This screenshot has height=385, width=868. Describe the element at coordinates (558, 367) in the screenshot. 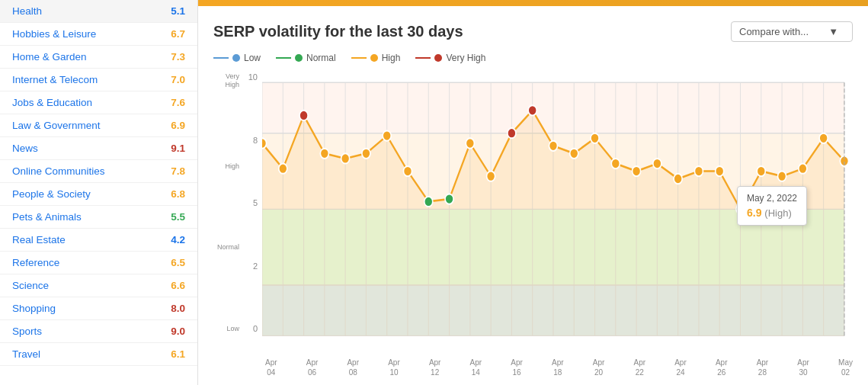

I see `x-axis-label: Apr18` at that location.